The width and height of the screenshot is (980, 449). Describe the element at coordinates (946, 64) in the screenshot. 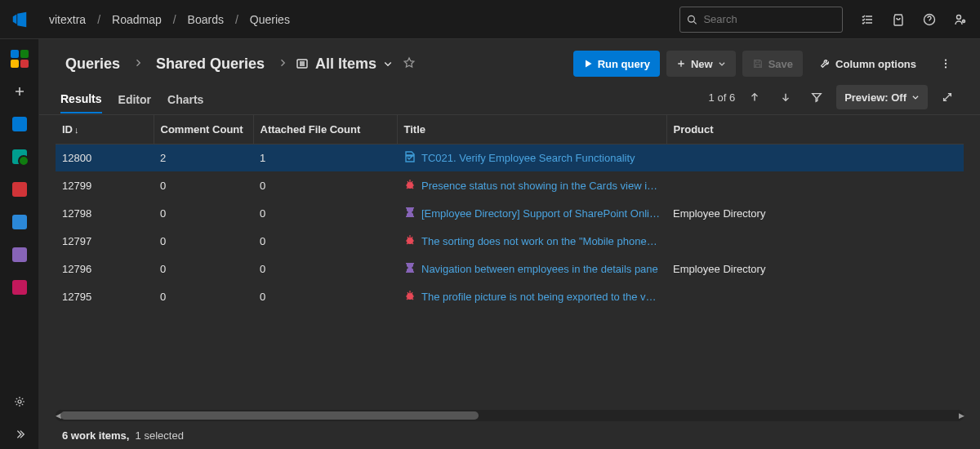

I see `more-actions-button` at that location.